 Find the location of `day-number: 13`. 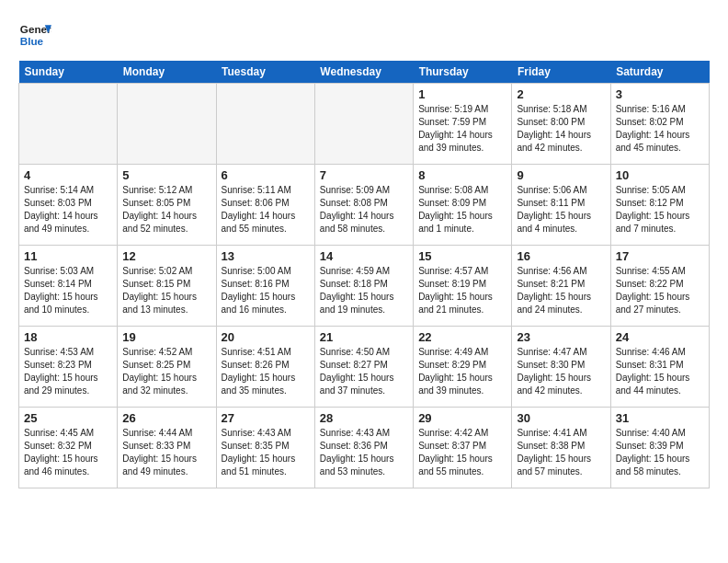

day-number: 13 is located at coordinates (266, 256).